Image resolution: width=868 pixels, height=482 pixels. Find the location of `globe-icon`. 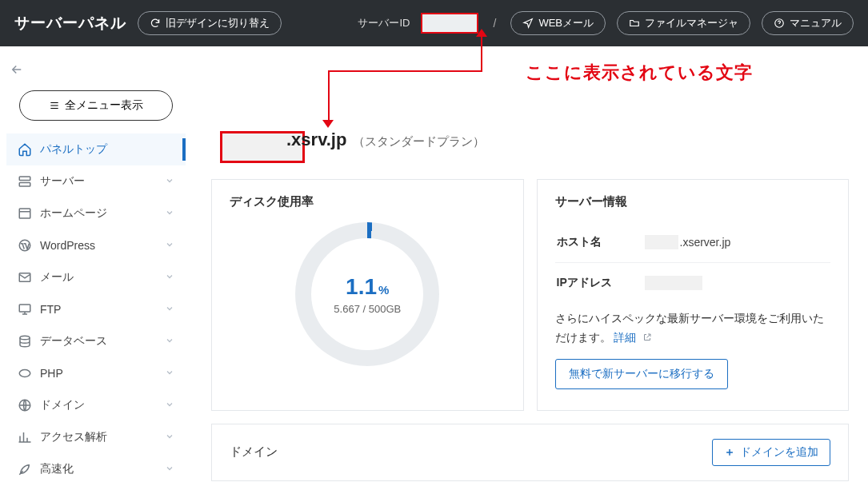

globe-icon is located at coordinates (25, 405).